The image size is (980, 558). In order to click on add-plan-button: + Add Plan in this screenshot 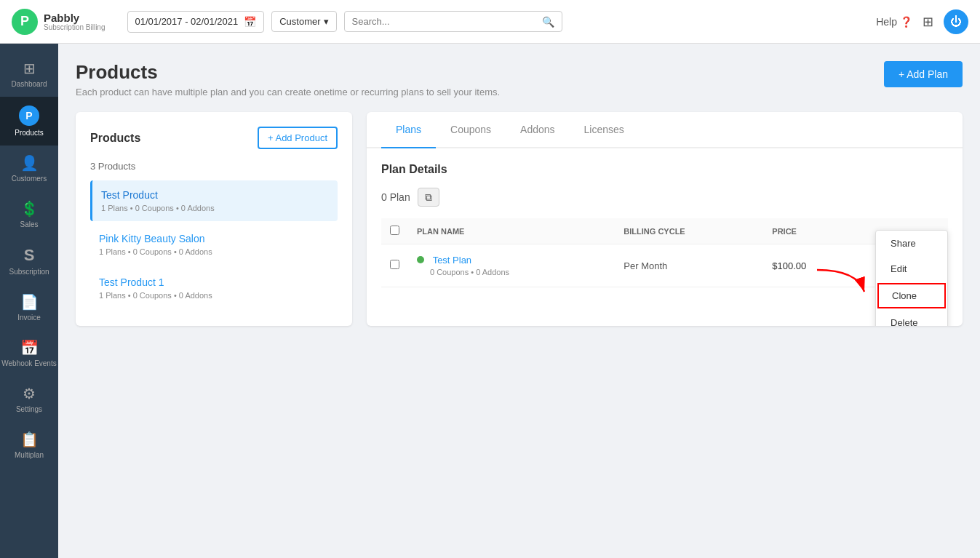, I will do `click(923, 74)`.